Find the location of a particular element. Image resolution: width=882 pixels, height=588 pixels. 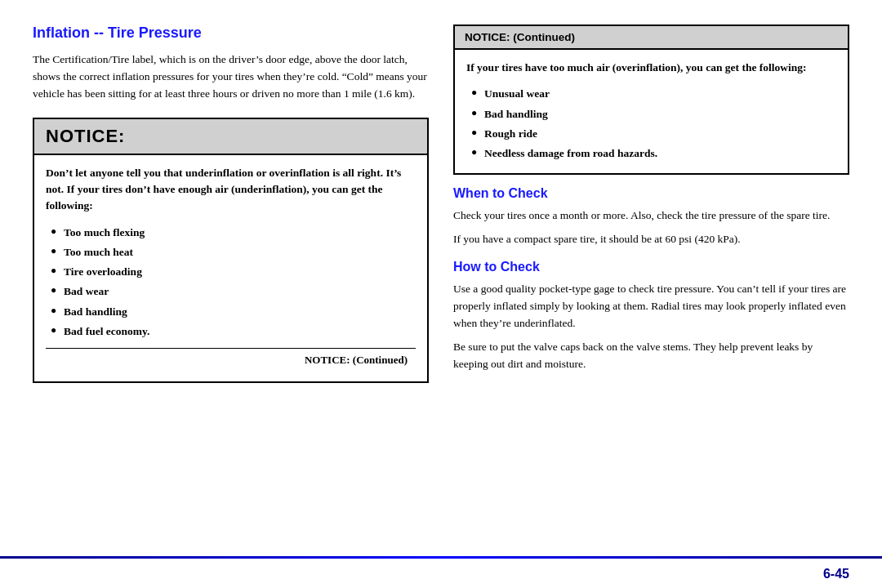

list-item: Bad fuel economy. is located at coordinates (234, 332).